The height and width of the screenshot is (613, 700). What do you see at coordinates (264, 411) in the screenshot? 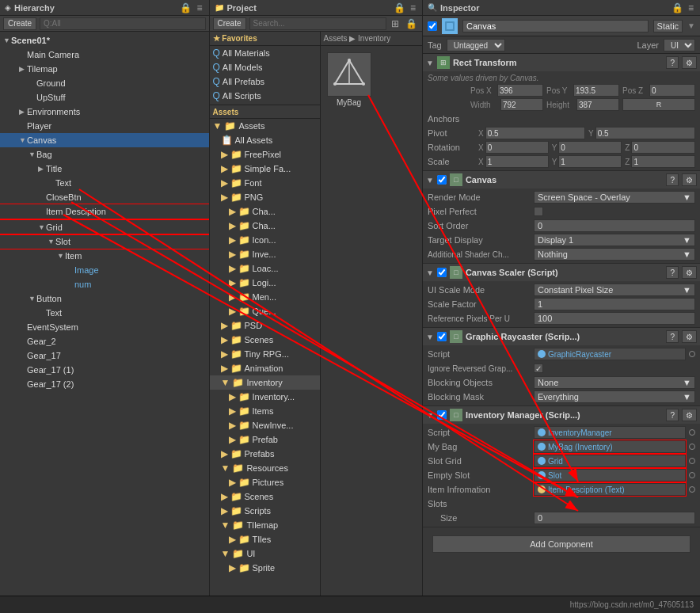
I see `tree-items: ▶ 📁 Items` at bounding box center [264, 411].